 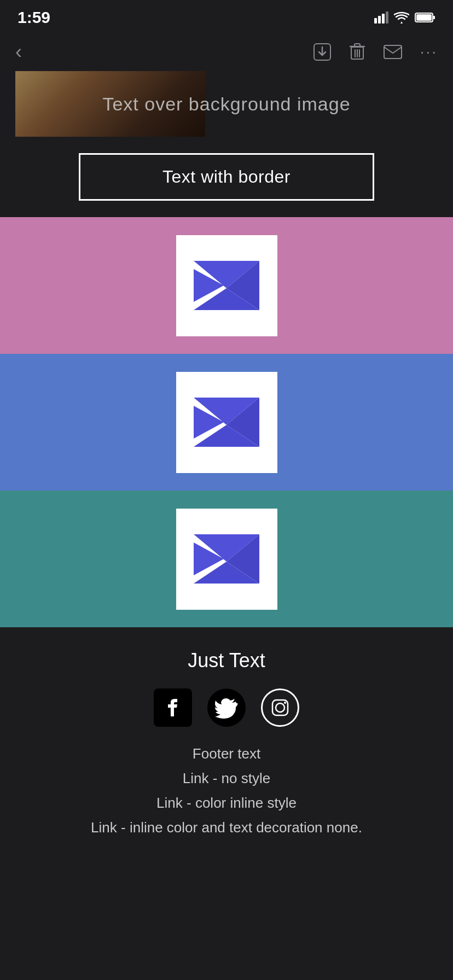 What do you see at coordinates (226, 754) in the screenshot?
I see `footer-text: Footer text` at bounding box center [226, 754].